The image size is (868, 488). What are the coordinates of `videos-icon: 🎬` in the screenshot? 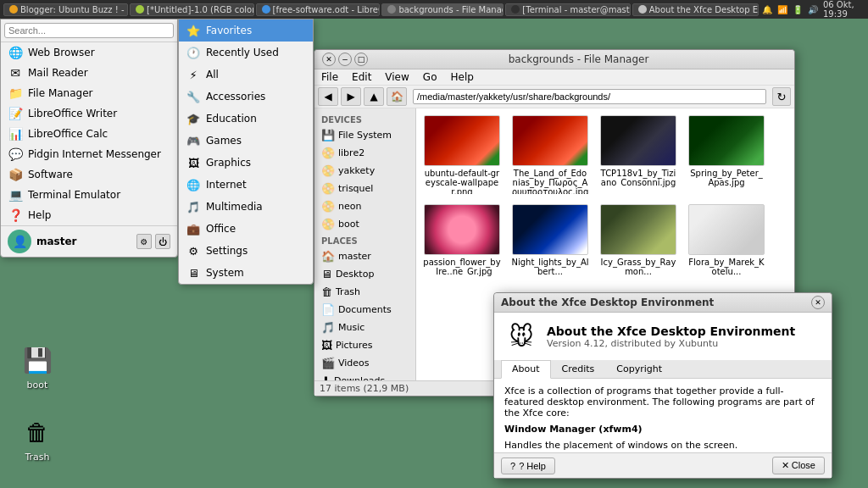 It's located at (328, 363).